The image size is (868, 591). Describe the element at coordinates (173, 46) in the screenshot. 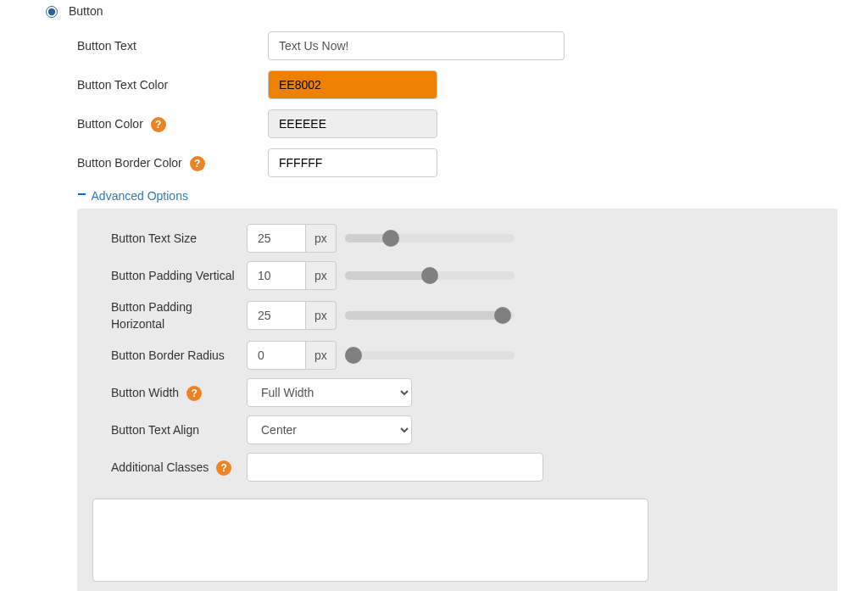

I see `label-button-text: Button Text` at that location.